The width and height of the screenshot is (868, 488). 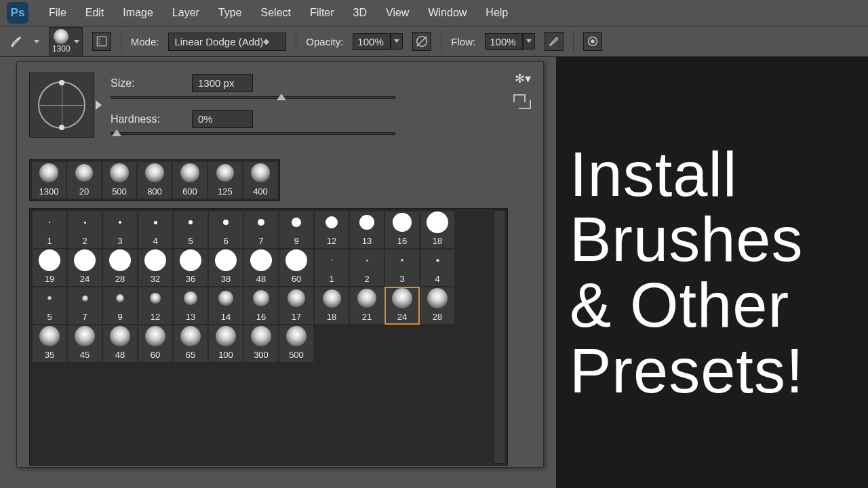 I want to click on brush-preset-item: 38, so click(x=226, y=268).